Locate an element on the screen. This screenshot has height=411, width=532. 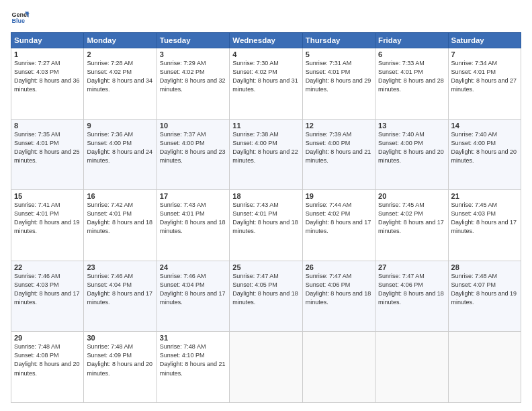
calendar-cell: 25 Sunrise: 7:47 AMSunset: 4:05 PMDaylig… is located at coordinates (266, 296).